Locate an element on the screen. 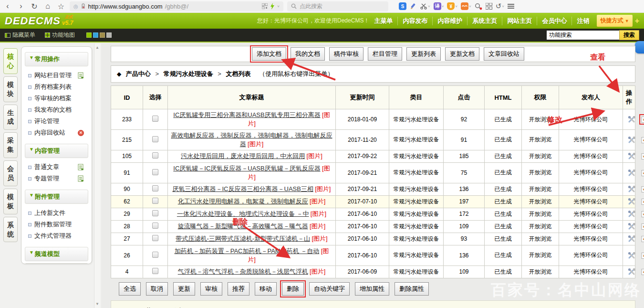 This screenshot has height=308, width=644. scroll-down-icon: ▼ is located at coordinates (97, 304).